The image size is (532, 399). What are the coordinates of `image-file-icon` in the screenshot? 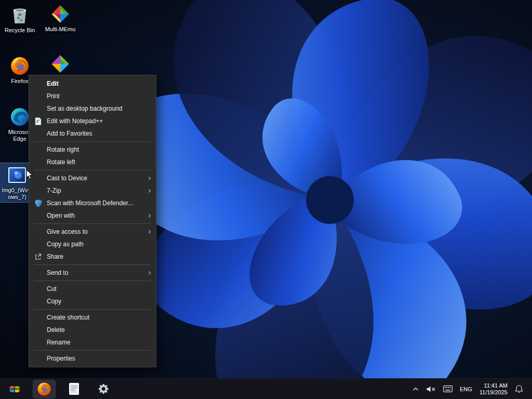 It's located at (17, 175).